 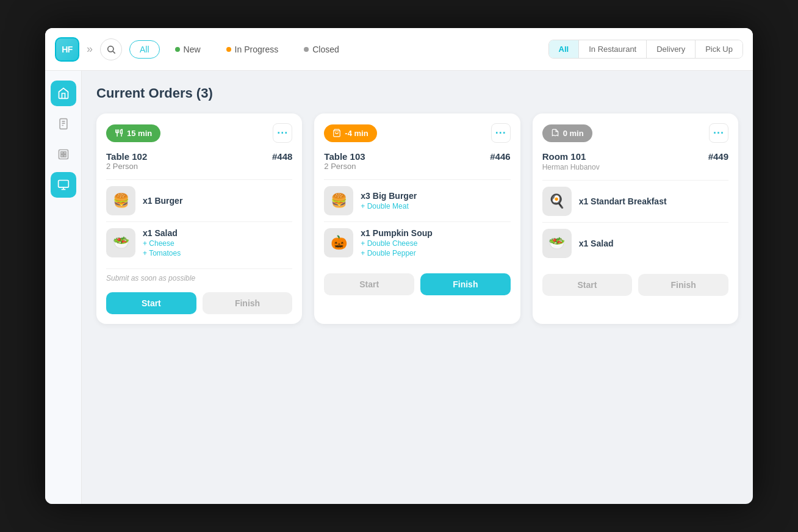 I want to click on right-tab-delivery: Delivery, so click(x=670, y=49).